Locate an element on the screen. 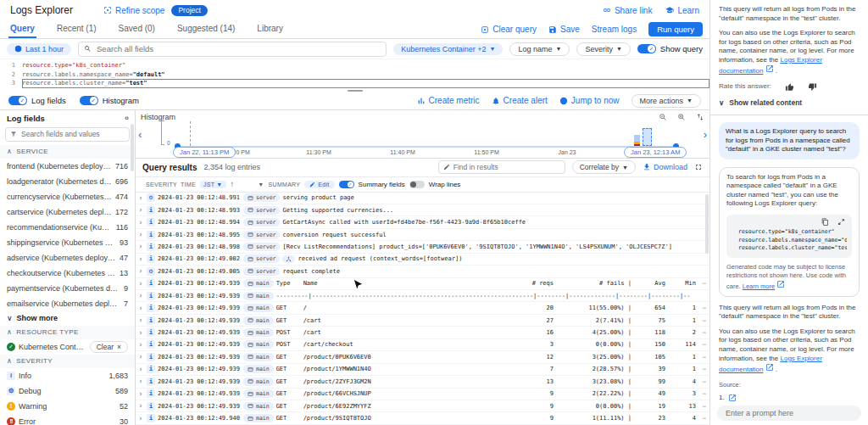  time-range-chip: Last 1 hour is located at coordinates (39, 49).